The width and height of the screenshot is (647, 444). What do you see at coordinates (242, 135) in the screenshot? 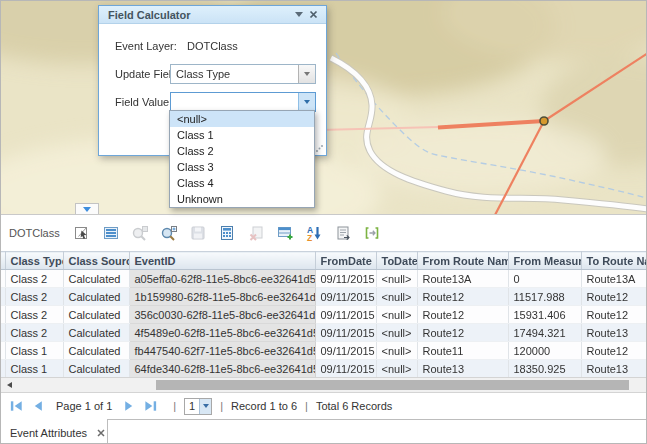
I see `dropdown-option: Class 1` at bounding box center [242, 135].